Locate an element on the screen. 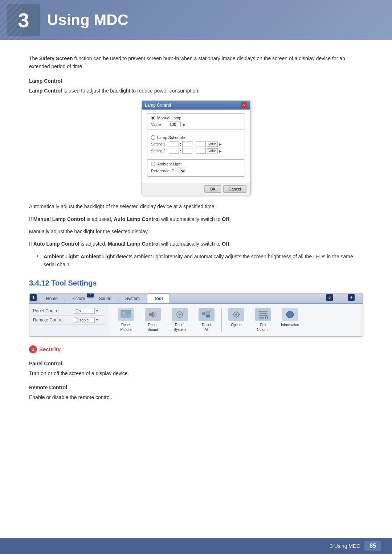 The image size is (392, 554). reset-sound-label: ResetSound is located at coordinates (153, 327).